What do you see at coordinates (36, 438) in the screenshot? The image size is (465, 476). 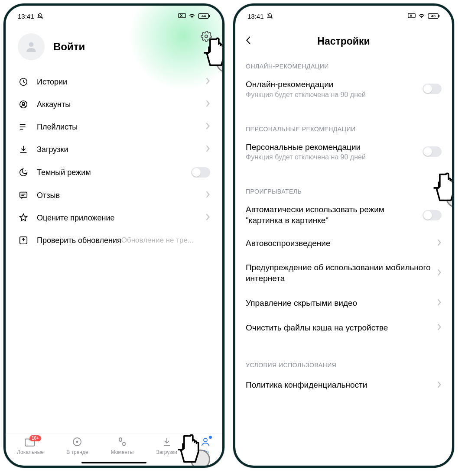 I see `nav-badge: 10+` at bounding box center [36, 438].